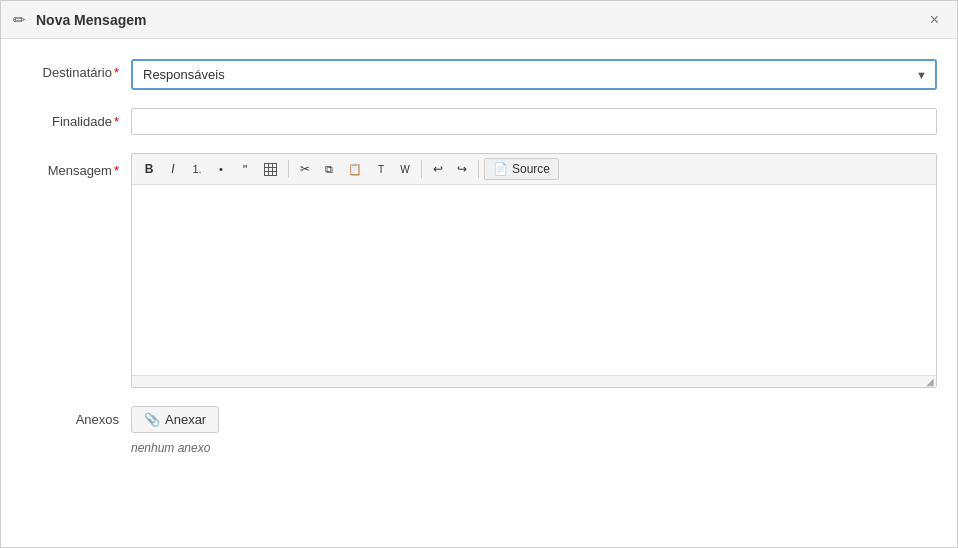 Image resolution: width=958 pixels, height=548 pixels. Describe the element at coordinates (500, 169) in the screenshot. I see `source-doc-icon: 📄` at that location.